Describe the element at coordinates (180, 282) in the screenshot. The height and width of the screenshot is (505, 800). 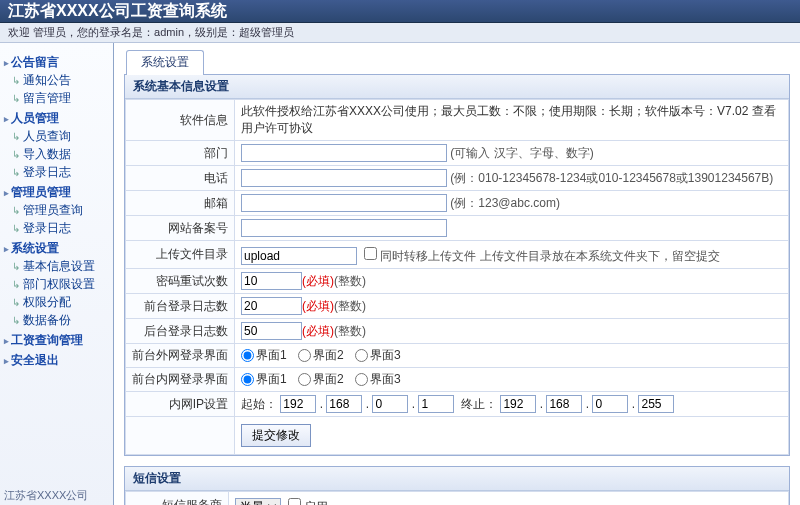
I see `label-retry: 密码重试次数` at that location.